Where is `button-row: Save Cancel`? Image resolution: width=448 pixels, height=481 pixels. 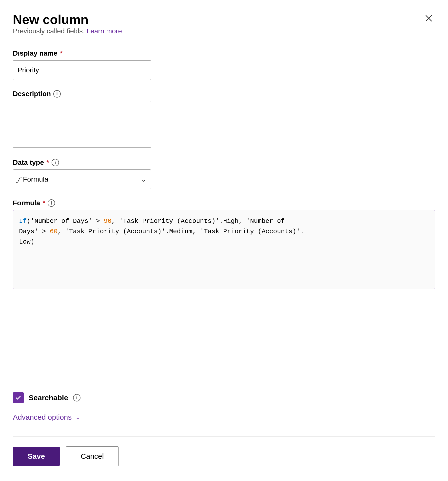
button-row: Save Cancel is located at coordinates (224, 456).